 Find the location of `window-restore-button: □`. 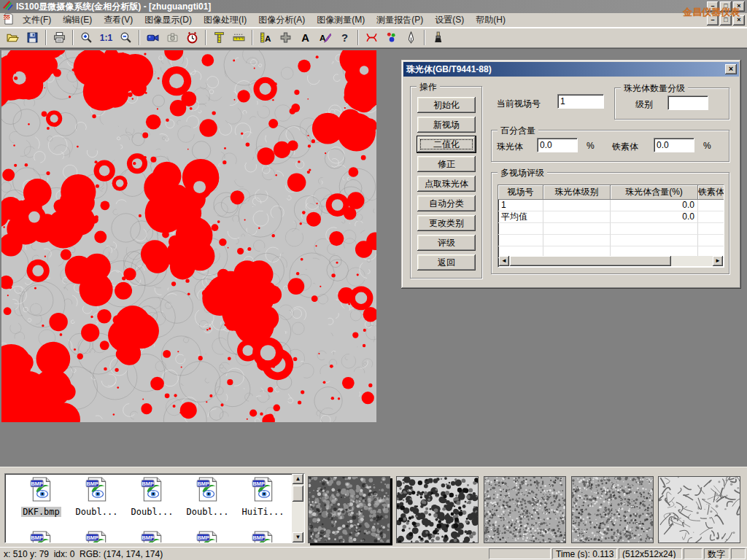

window-restore-button: □ is located at coordinates (726, 7).